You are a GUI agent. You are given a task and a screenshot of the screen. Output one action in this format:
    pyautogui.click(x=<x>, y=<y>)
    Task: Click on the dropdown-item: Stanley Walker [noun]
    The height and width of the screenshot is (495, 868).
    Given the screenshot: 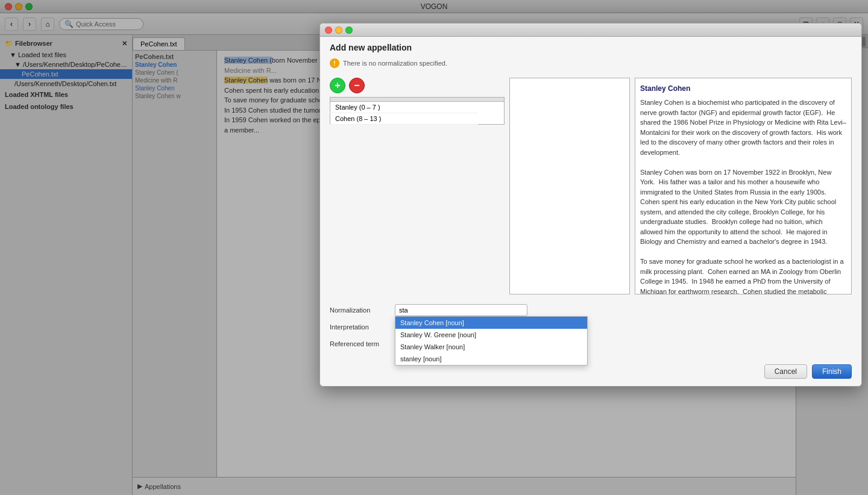 What is the action you would take?
    pyautogui.click(x=491, y=347)
    